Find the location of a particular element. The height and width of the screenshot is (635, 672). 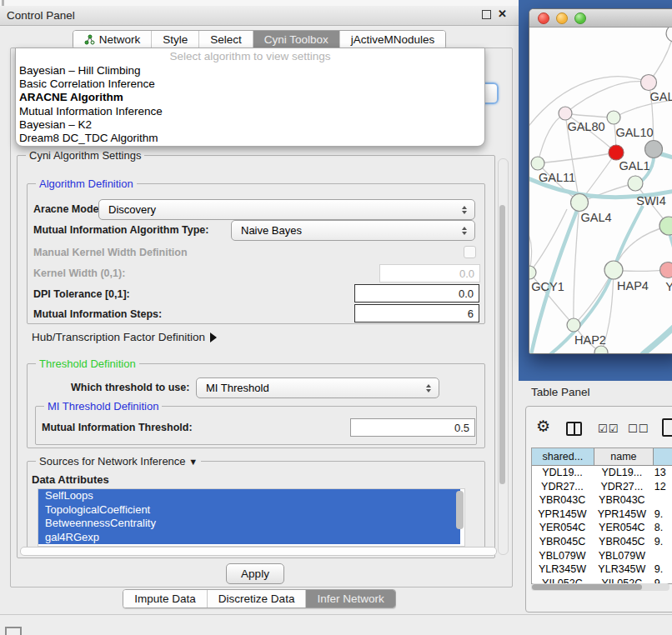

tab-impute-data: Impute Data is located at coordinates (165, 598).